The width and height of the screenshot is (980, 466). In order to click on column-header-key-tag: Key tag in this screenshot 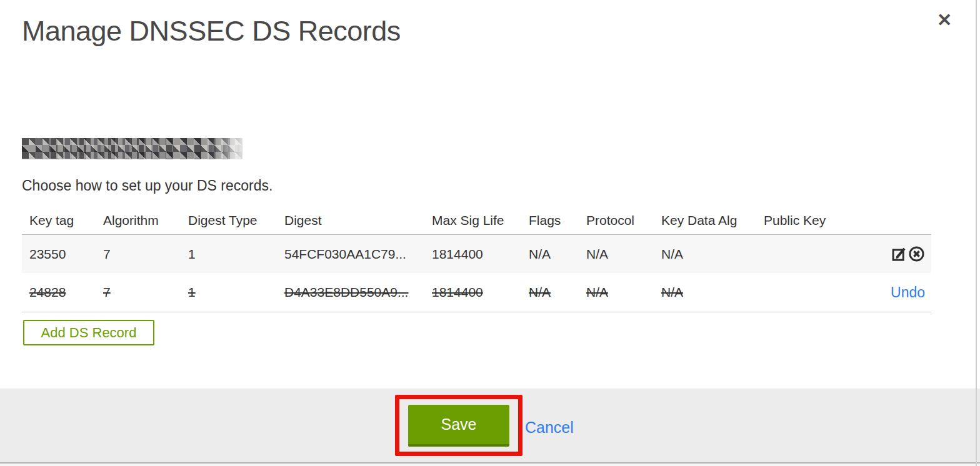, I will do `click(59, 221)`.